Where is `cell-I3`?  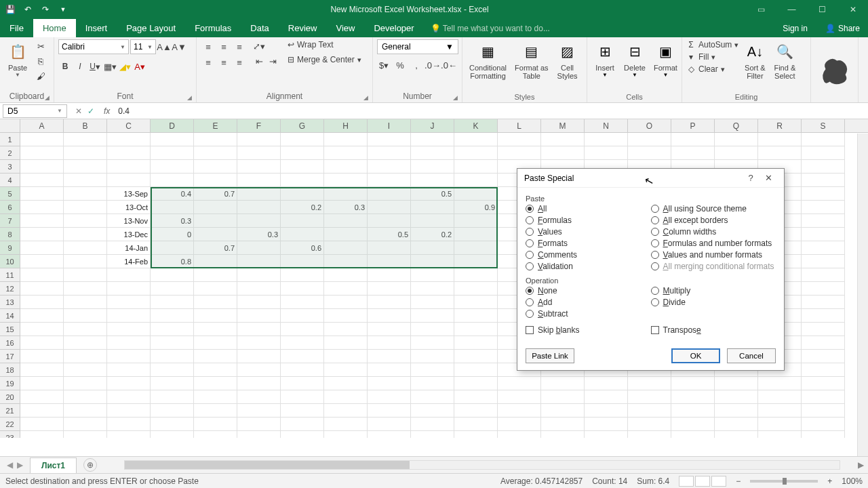
cell-I3 is located at coordinates (389, 167).